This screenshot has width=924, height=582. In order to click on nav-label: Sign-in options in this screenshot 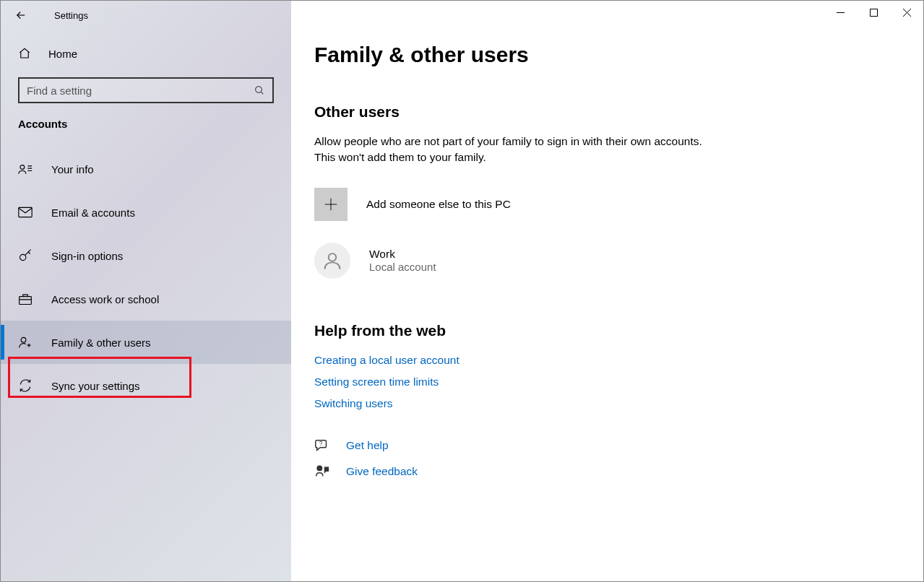, I will do `click(87, 256)`.